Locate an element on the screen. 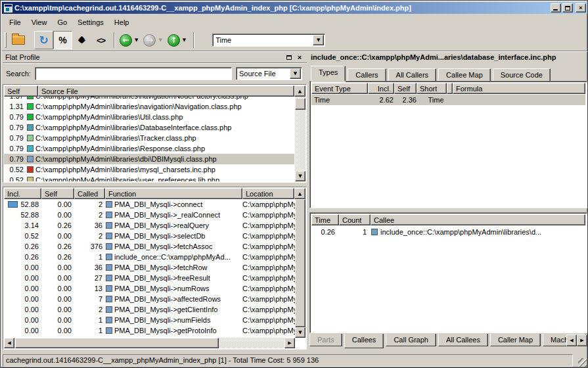 This screenshot has height=368, width=588. function-row: 0.26 0.26 376 PMA_DBI_Mysqli->fetchAssoc… is located at coordinates (150, 246).